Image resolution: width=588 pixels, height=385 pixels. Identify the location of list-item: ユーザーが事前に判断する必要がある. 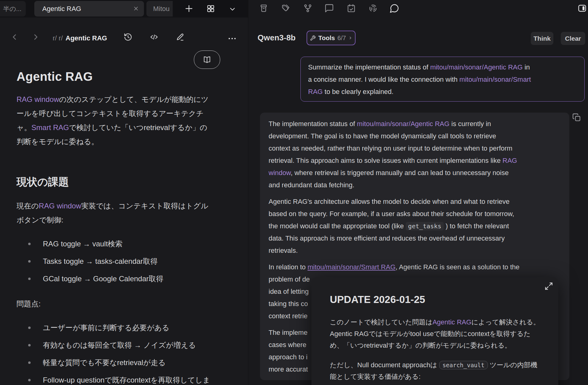
(113, 328).